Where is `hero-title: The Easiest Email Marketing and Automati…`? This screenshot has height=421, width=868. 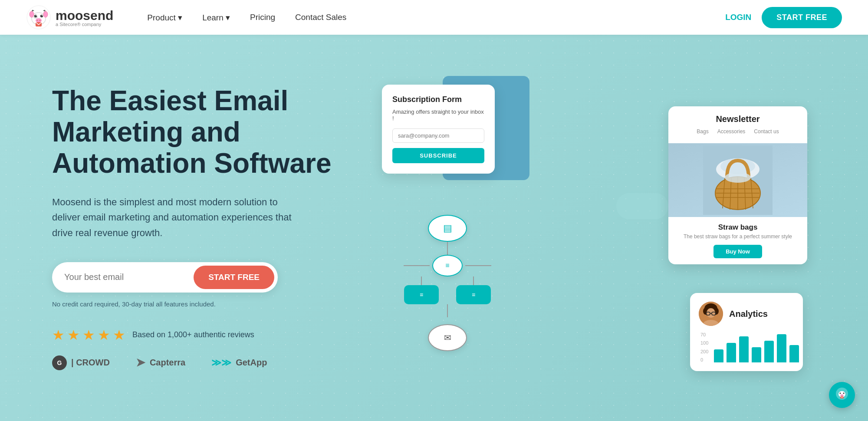
hero-title: The Easiest Email Marketing and Automati… is located at coordinates (204, 132).